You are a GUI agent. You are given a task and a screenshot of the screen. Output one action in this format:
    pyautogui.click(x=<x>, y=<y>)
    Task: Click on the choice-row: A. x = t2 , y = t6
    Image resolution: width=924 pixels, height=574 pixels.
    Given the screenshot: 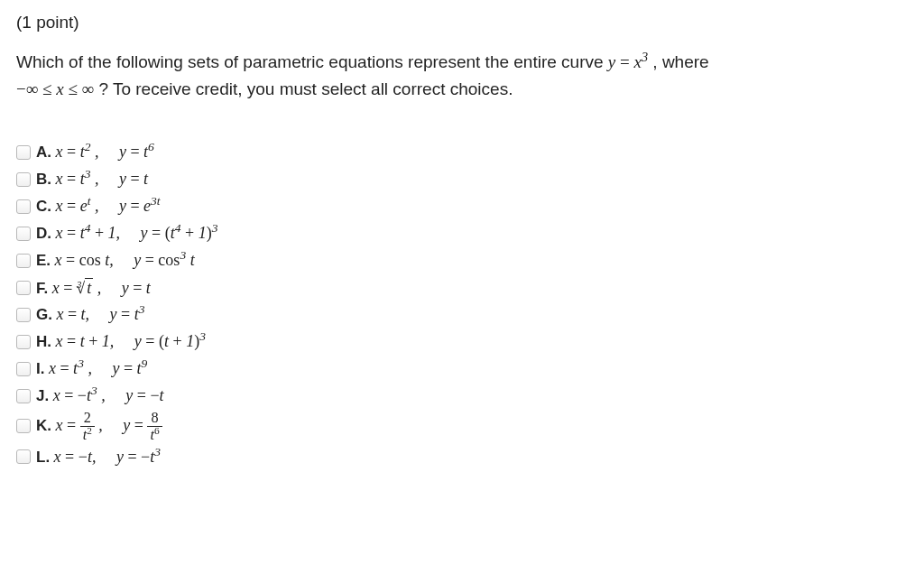 What is the action you would take?
    pyautogui.click(x=462, y=153)
    